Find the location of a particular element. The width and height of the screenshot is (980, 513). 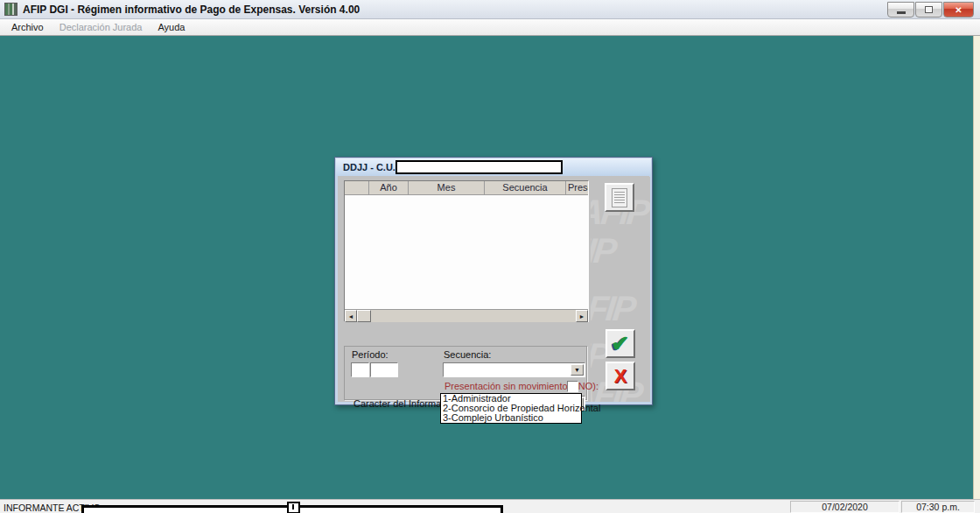

report-button is located at coordinates (620, 198).